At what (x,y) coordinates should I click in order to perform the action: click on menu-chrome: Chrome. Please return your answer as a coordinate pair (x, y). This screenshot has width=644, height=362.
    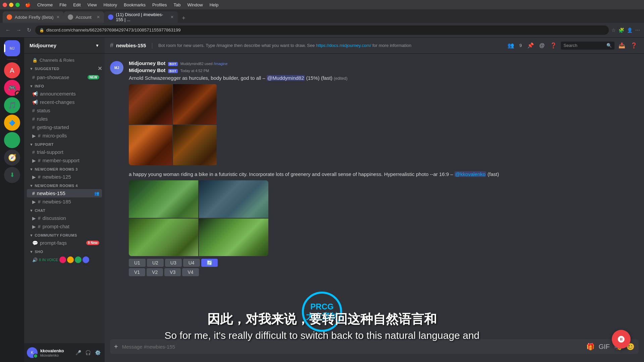
    Looking at the image, I should click on (45, 5).